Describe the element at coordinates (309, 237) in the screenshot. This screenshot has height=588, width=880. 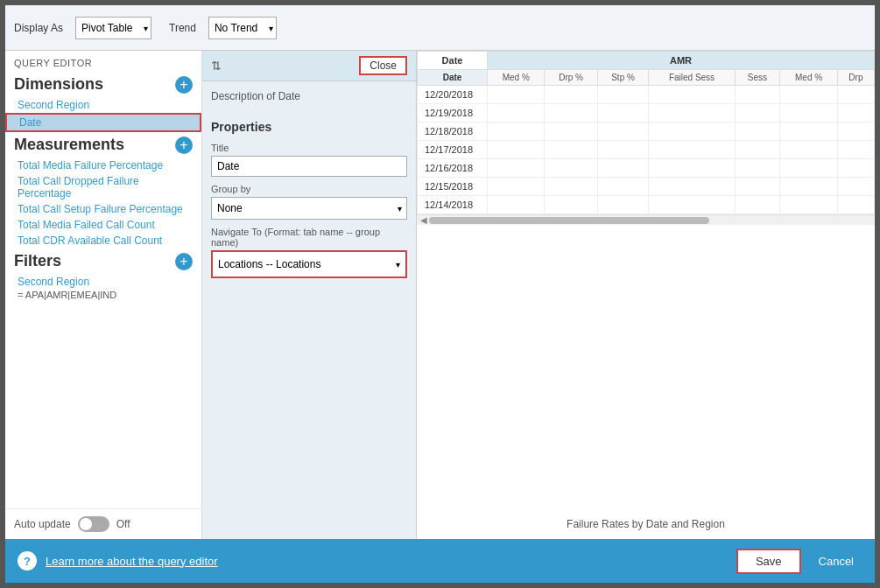
I see `navigate-to-label: Navigate To (Format: tab name -- group n…` at that location.